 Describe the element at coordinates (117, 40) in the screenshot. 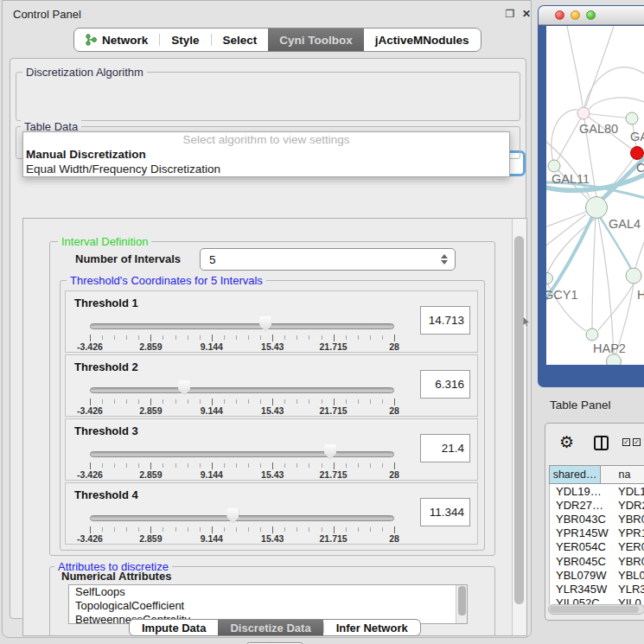

I see `tab-network: Network` at that location.